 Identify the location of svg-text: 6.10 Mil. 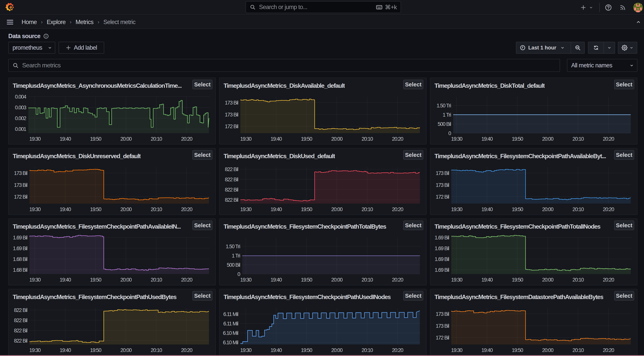
(230, 343).